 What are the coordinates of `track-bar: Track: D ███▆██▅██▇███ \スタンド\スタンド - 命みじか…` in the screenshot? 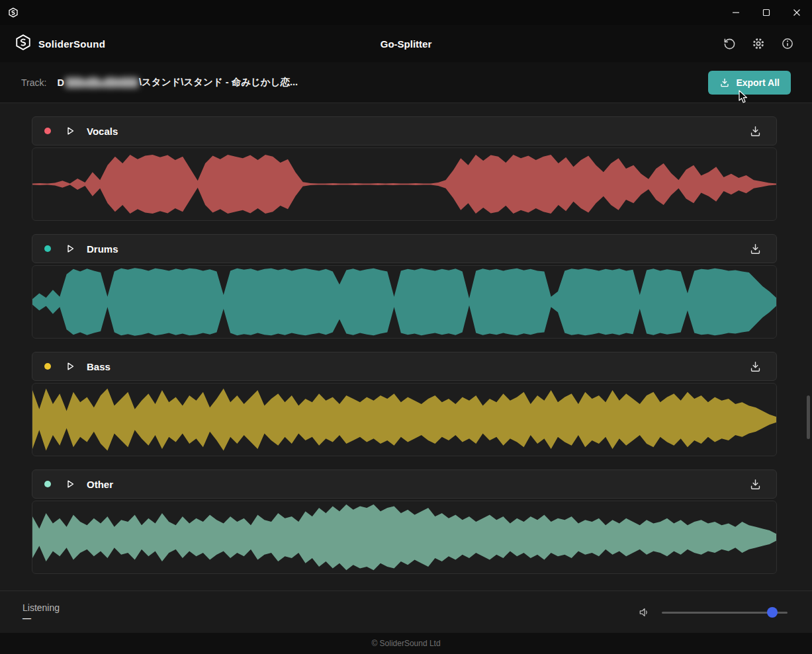 It's located at (406, 83).